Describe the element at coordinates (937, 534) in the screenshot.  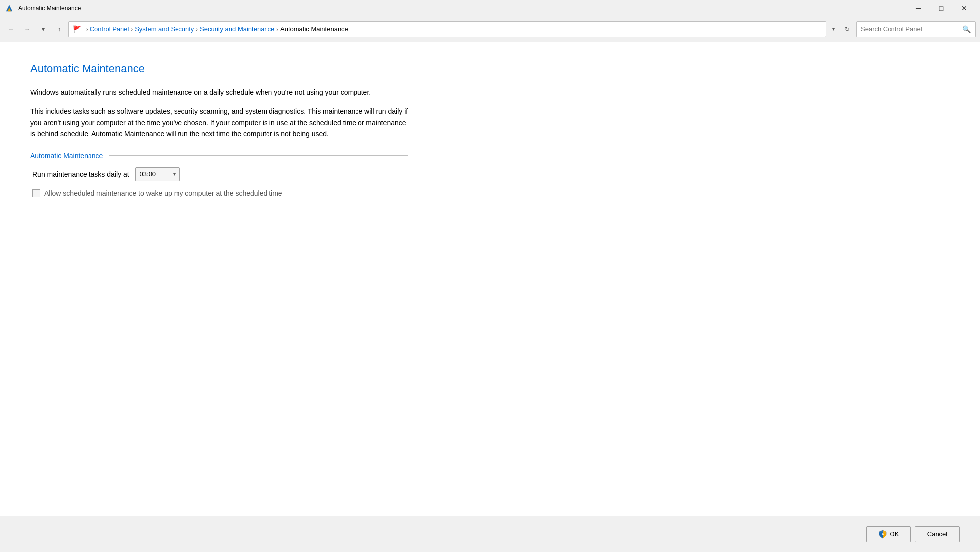
I see `cancel-label: Cancel` at that location.